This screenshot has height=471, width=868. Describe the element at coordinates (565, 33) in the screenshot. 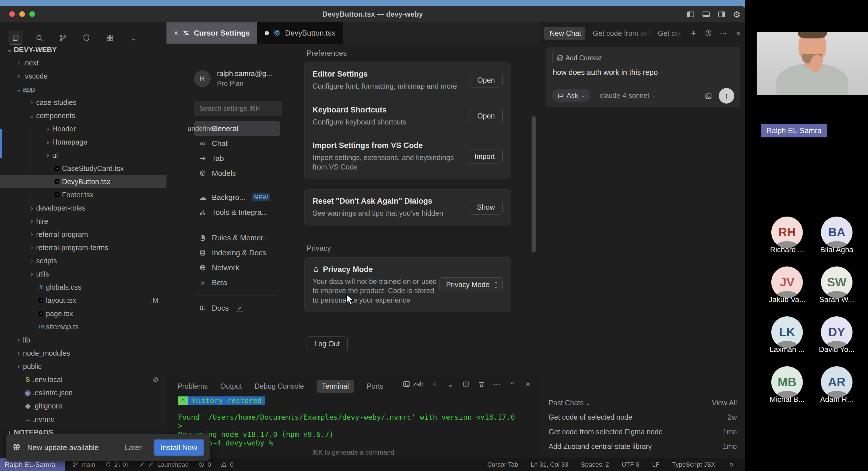

I see `chat-tab-0: New Chat` at that location.